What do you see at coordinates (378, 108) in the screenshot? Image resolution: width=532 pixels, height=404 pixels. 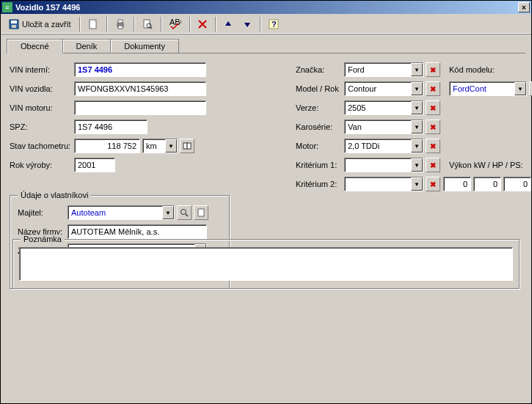 I see `verze-value: 2505` at bounding box center [378, 108].